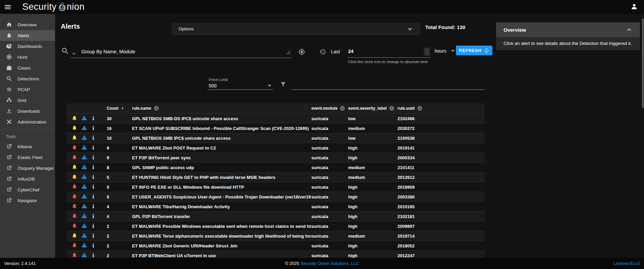 This screenshot has width=644, height=269. Describe the element at coordinates (222, 128) in the screenshot. I see `alert-rule-name: ET SCAN UPnP SUBSCRIBE Inbound - Possibl…` at that location.